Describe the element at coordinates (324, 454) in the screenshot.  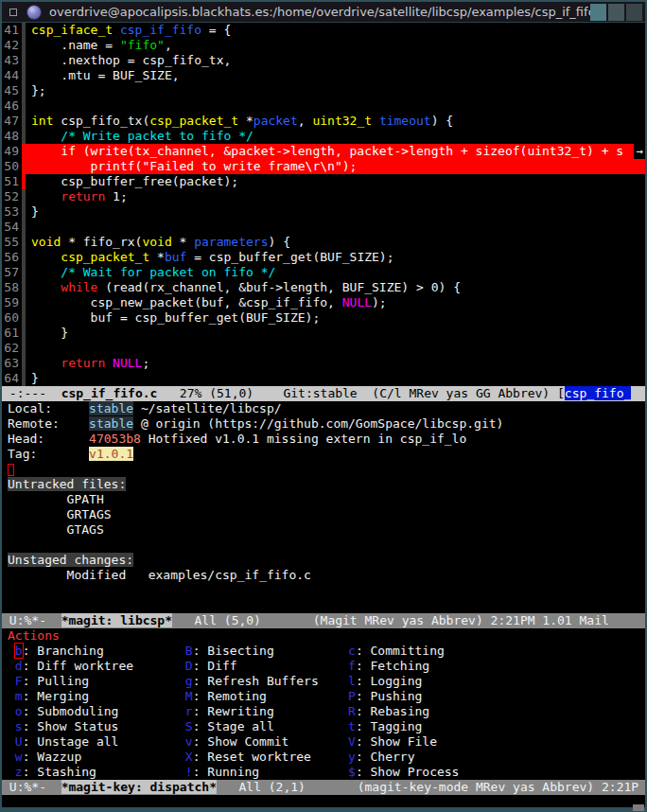
I see `status-line: Tag: v1.0.1` at that location.